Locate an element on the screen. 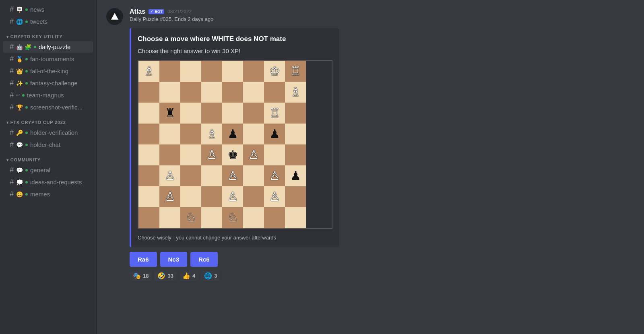  message-meta: Atlas ✓ BOT 08/21/2022 Daily Puzzle #025… is located at coordinates (171, 15).